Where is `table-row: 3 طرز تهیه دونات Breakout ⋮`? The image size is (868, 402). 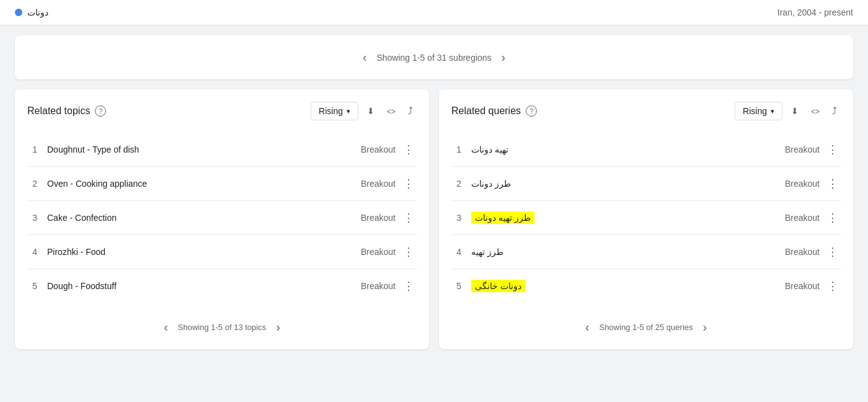 table-row: 3 طرز تهیه دونات Breakout ⋮ is located at coordinates (646, 218).